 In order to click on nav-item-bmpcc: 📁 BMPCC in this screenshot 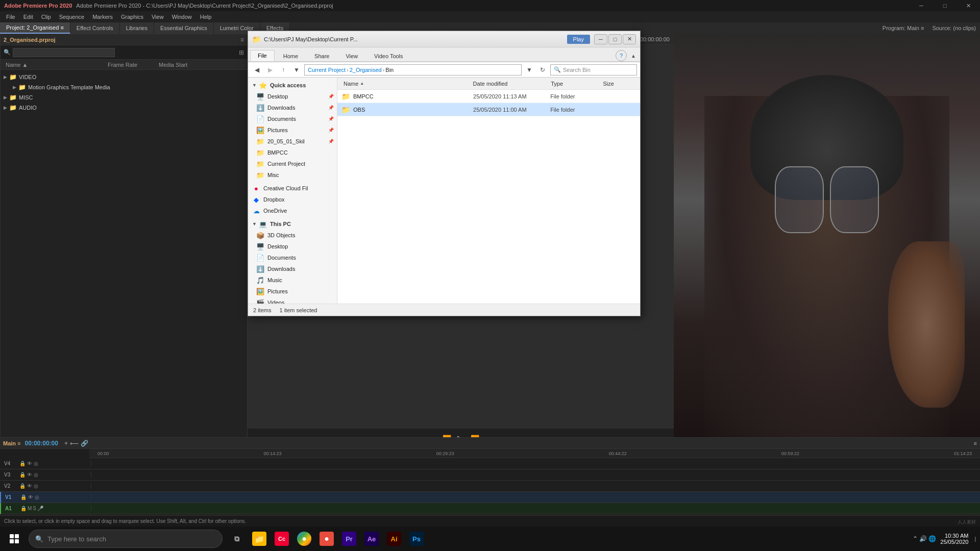, I will do `click(292, 153)`.